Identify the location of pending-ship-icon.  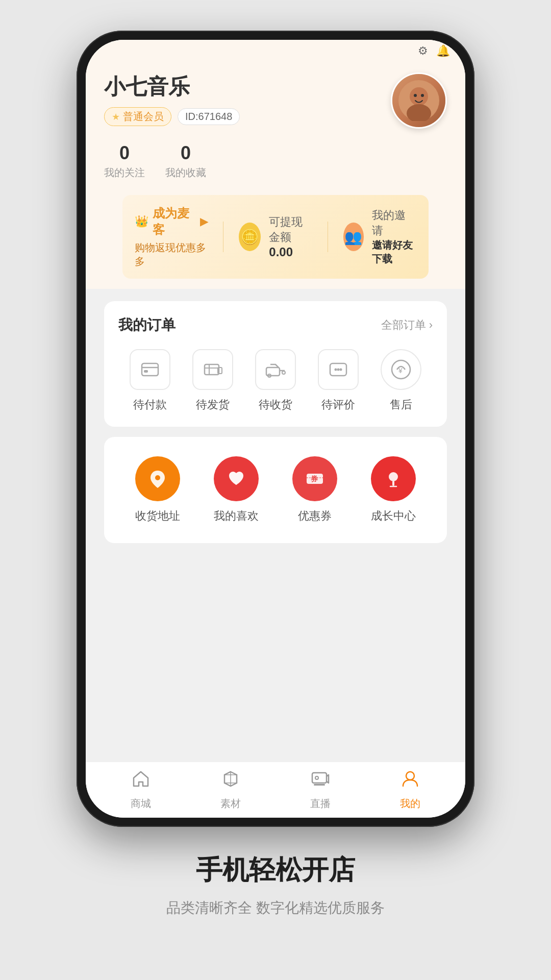
(213, 370).